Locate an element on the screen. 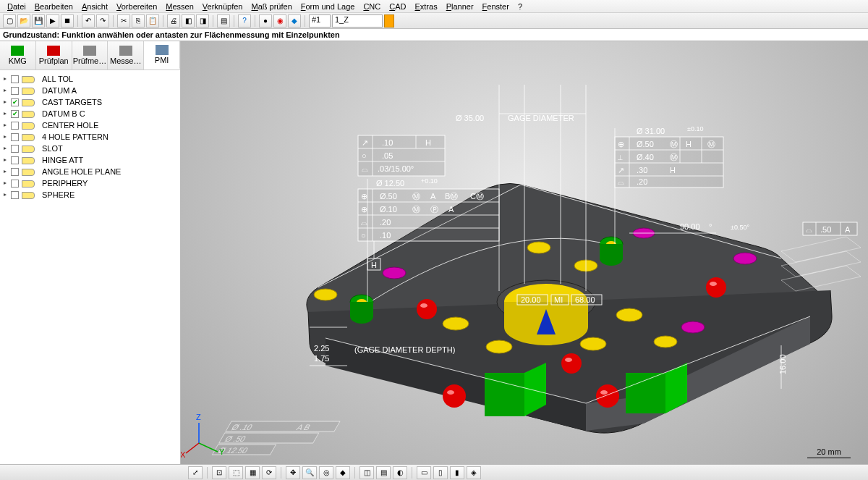  side-tab-kmg: KMG is located at coordinates (18, 55).